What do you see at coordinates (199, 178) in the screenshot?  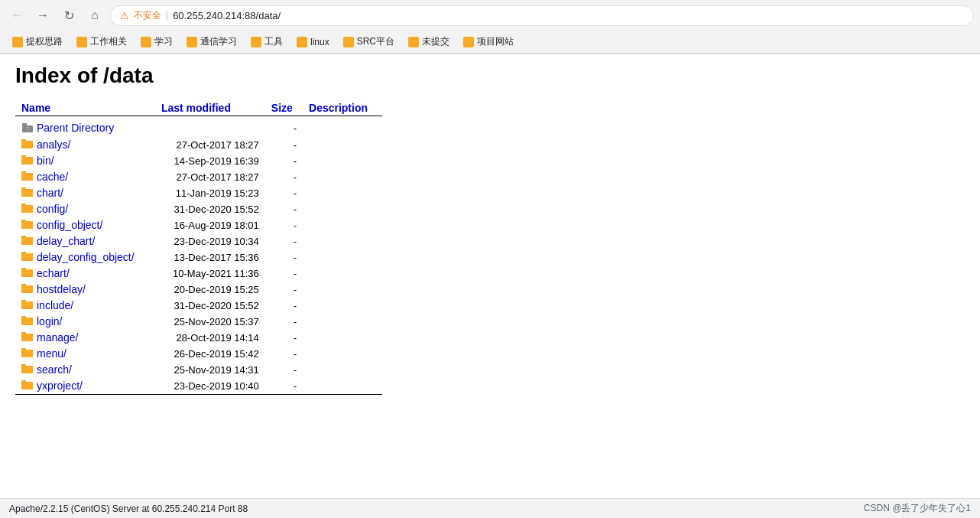 I see `table-row: cache/27-Oct-2017 18:27-` at bounding box center [199, 178].